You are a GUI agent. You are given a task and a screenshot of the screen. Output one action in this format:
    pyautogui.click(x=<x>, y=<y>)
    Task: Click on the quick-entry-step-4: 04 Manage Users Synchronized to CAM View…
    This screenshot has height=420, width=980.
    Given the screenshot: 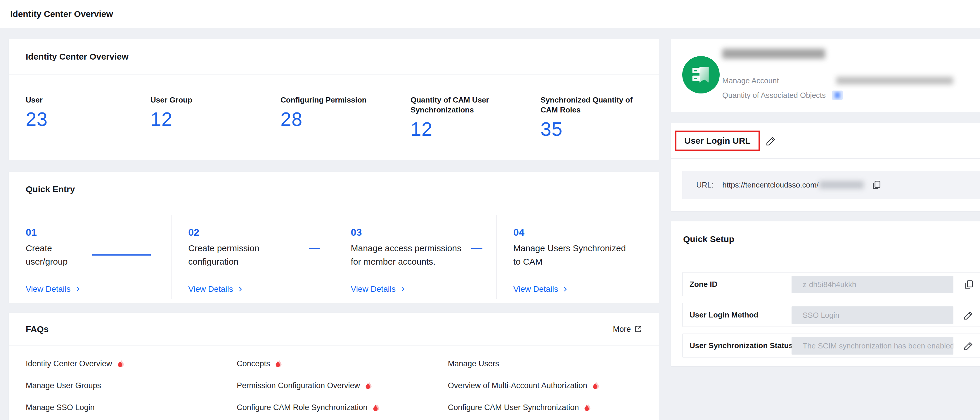 What is the action you would take?
    pyautogui.click(x=578, y=255)
    